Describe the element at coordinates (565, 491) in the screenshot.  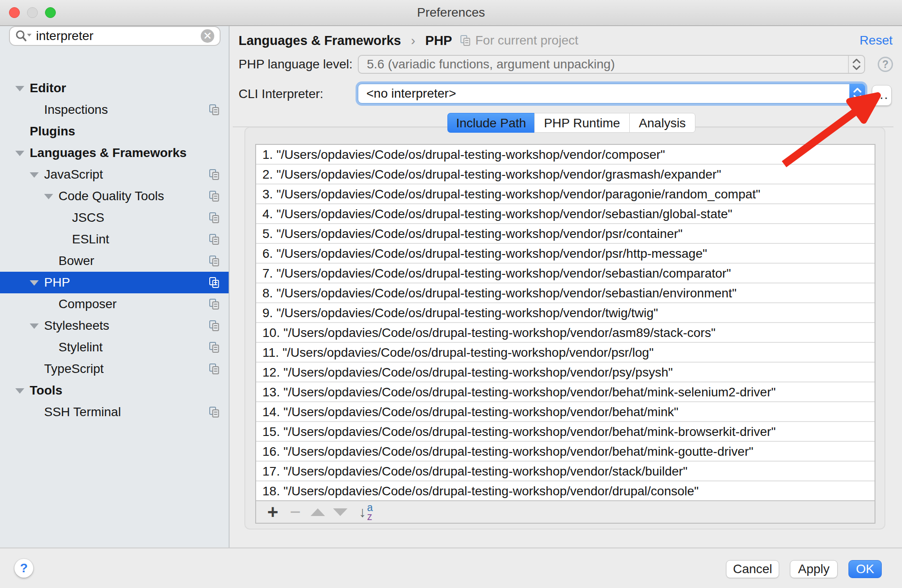
I see `include-path-row: 18. "/Users/opdavies/Code/os/drupal-test…` at that location.